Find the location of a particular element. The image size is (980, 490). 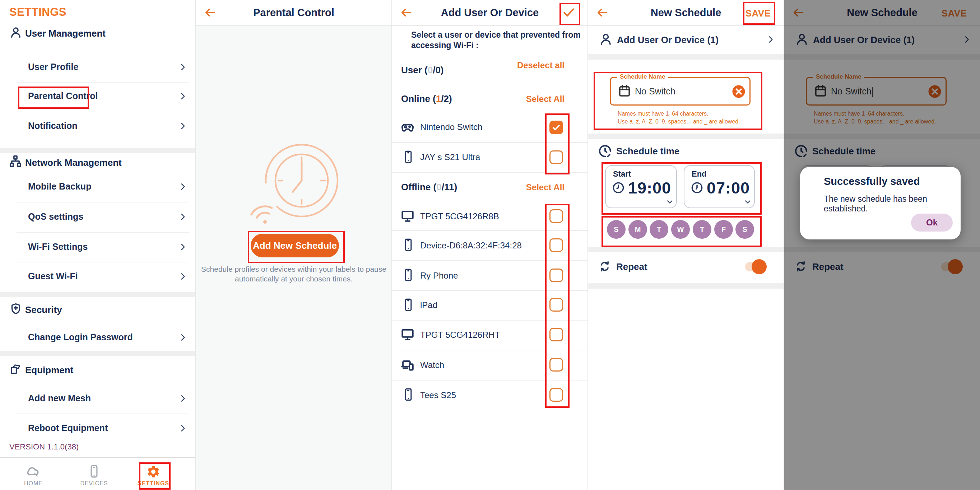

error-line2: Use a–z, A–Z, 0–9, spaces, - and _ are a… is located at coordinates (679, 122).